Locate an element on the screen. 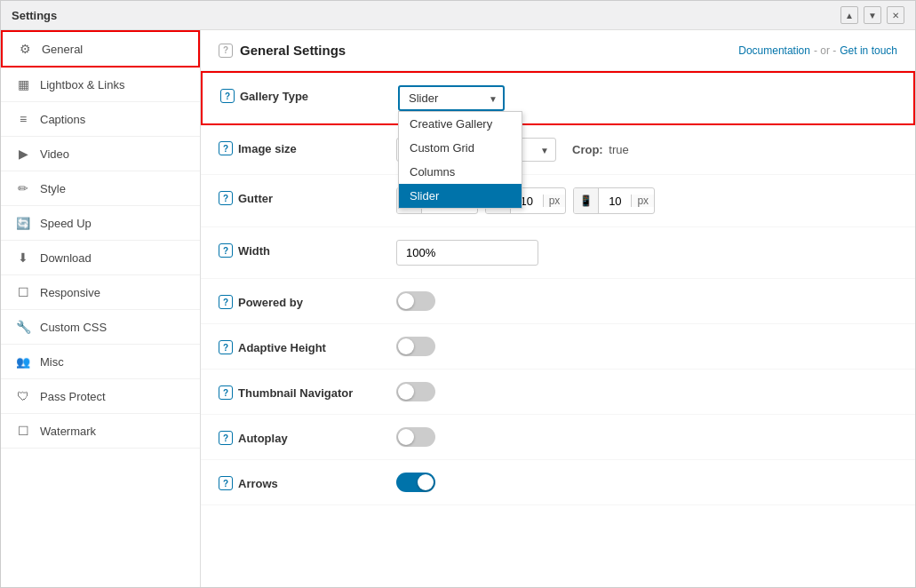 This screenshot has width=916, height=588. responsive-icon: ☐ is located at coordinates (23, 292).